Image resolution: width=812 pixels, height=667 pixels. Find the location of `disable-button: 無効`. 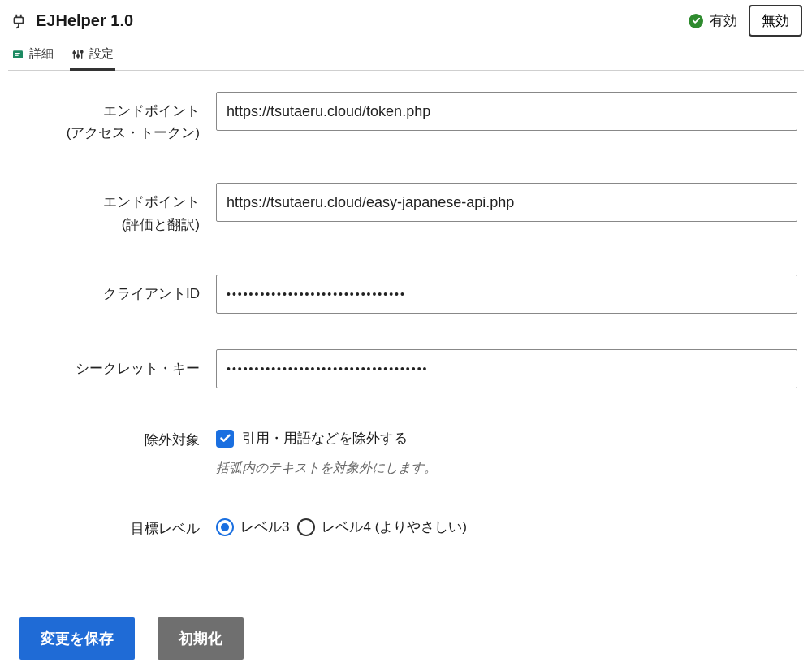

disable-button: 無効 is located at coordinates (775, 21).